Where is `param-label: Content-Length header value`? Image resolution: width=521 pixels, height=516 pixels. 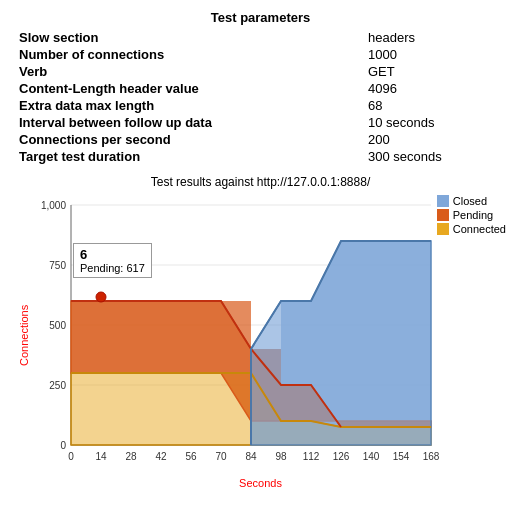
param-label: Content-Length header value is located at coordinates (190, 88).